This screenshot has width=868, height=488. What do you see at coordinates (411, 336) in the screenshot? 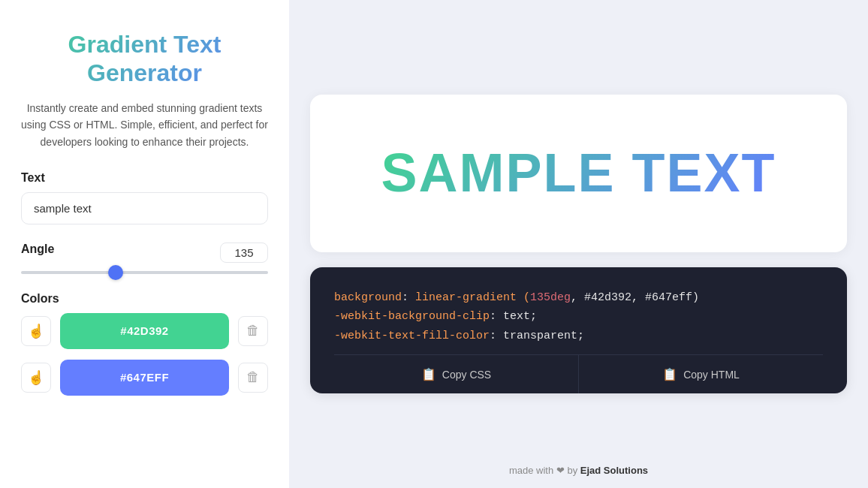
I see `code-prop-3: -webkit-text-fill-color` at bounding box center [411, 336].